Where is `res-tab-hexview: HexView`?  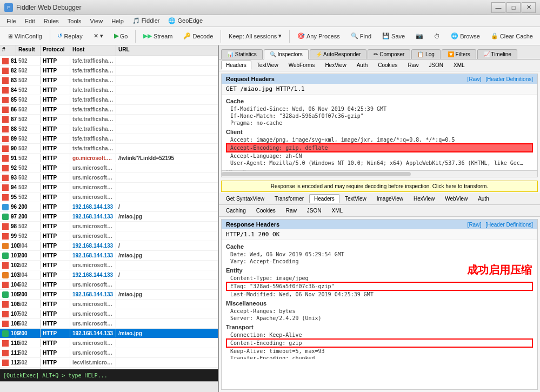 res-tab-hexview: HexView is located at coordinates (424, 199).